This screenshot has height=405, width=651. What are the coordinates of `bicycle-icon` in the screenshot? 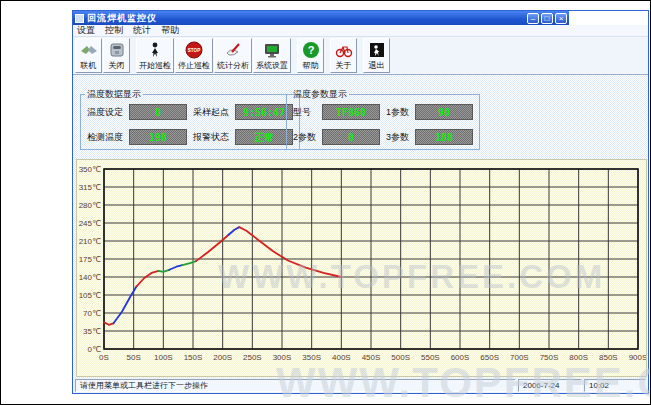 It's located at (344, 50).